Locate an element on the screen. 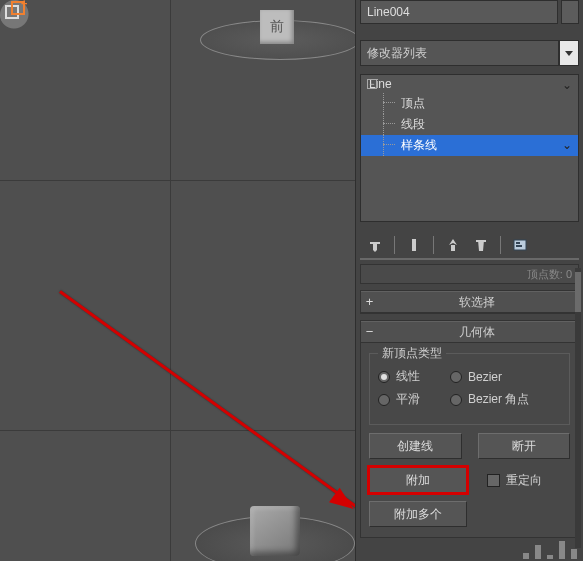 Image resolution: width=583 pixels, height=561 pixels. rollout-title: 软选择 is located at coordinates (476, 302).